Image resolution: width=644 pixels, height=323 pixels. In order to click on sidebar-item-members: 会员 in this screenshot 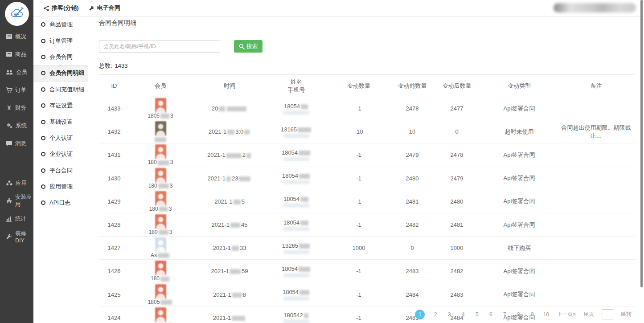, I will do `click(17, 72)`.